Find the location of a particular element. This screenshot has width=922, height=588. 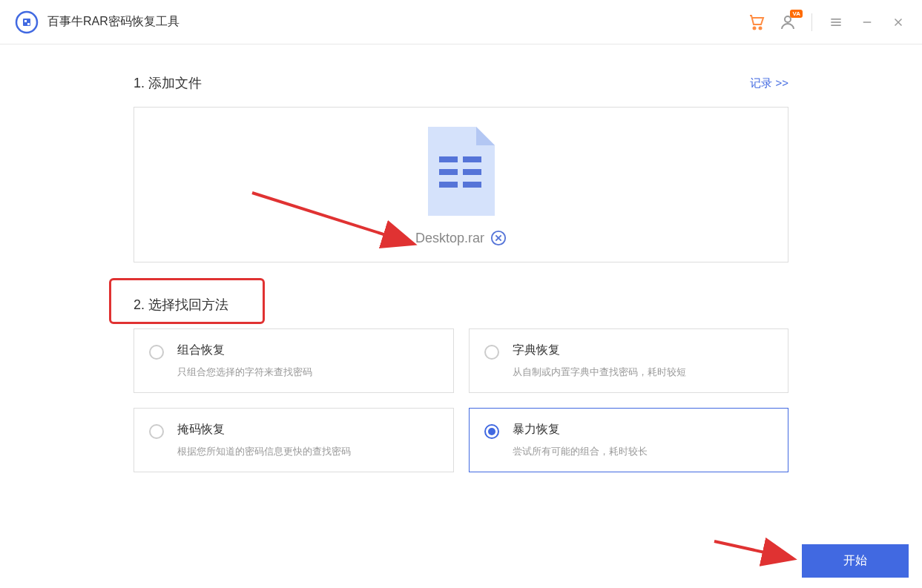

file-name-row: Desktop.rar is located at coordinates (461, 238).